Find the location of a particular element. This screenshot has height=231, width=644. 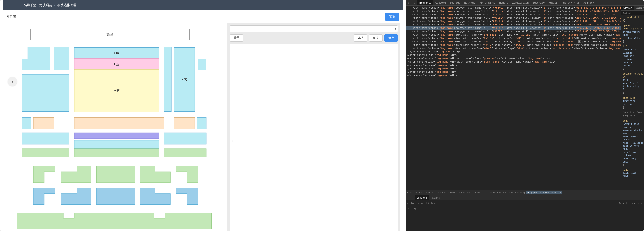

console-filter is located at coordinates (520, 203).